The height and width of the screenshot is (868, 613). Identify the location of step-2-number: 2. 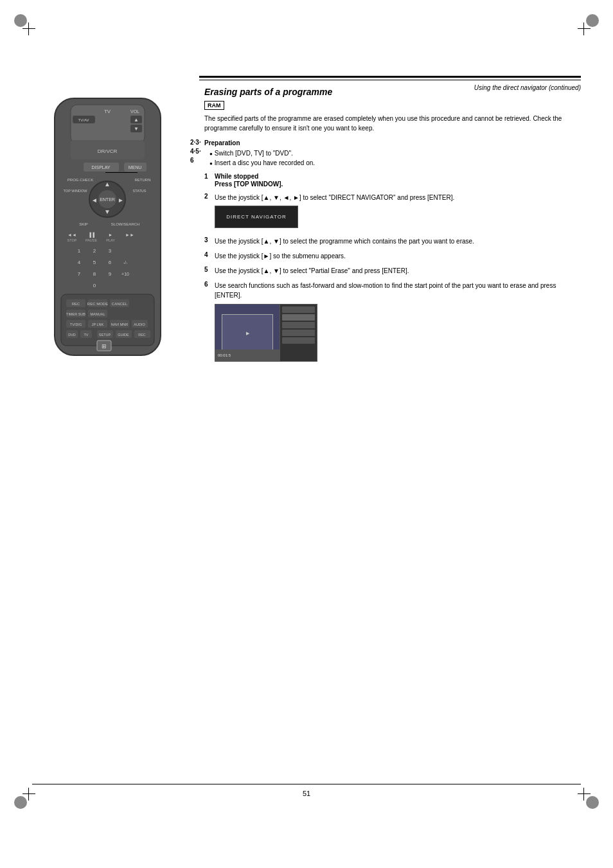
(209, 212).